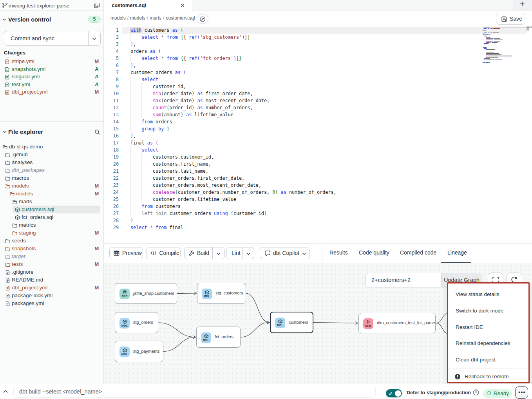 The height and width of the screenshot is (399, 532). What do you see at coordinates (52, 280) in the screenshot?
I see `tree-item-README.md: README.md` at bounding box center [52, 280].